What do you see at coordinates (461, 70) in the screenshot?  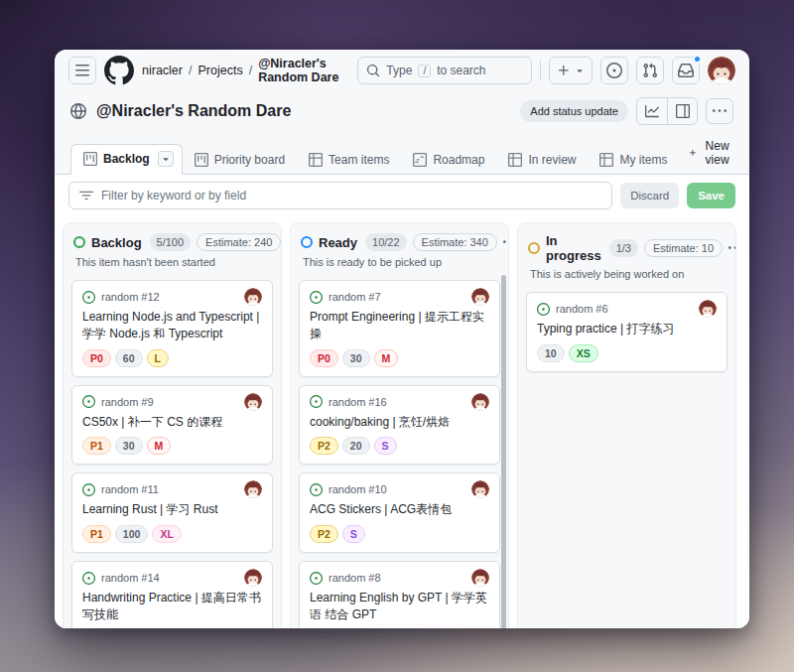 I see `search-placeholder-after: to search` at bounding box center [461, 70].